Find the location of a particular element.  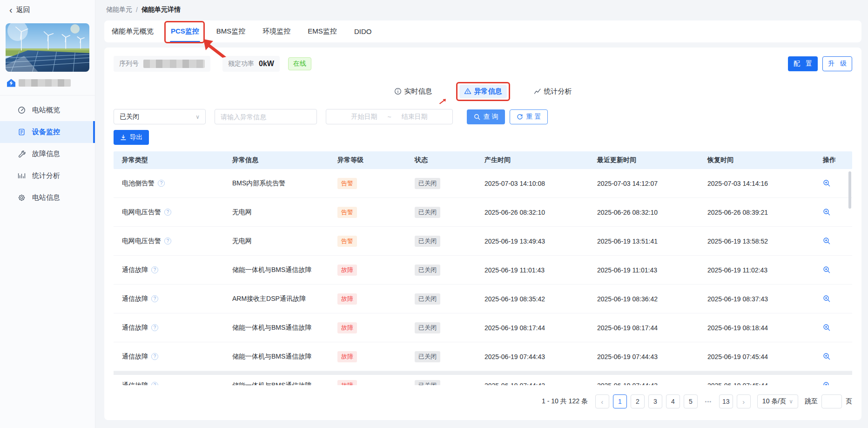

abnormal-type-text: 电池侧告警 is located at coordinates (138, 183).